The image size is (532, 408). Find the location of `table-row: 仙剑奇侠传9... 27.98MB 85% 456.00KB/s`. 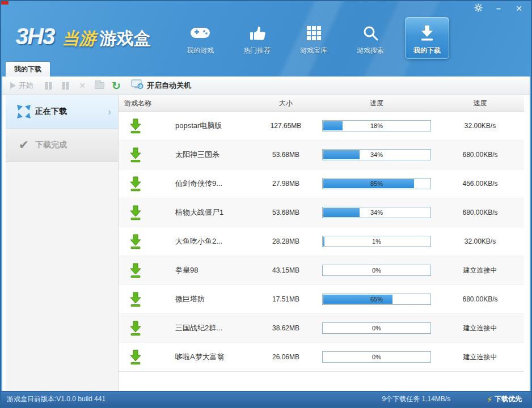

table-row: 仙剑奇侠传9... 27.98MB 85% 456.00KB/s is located at coordinates (321, 184).